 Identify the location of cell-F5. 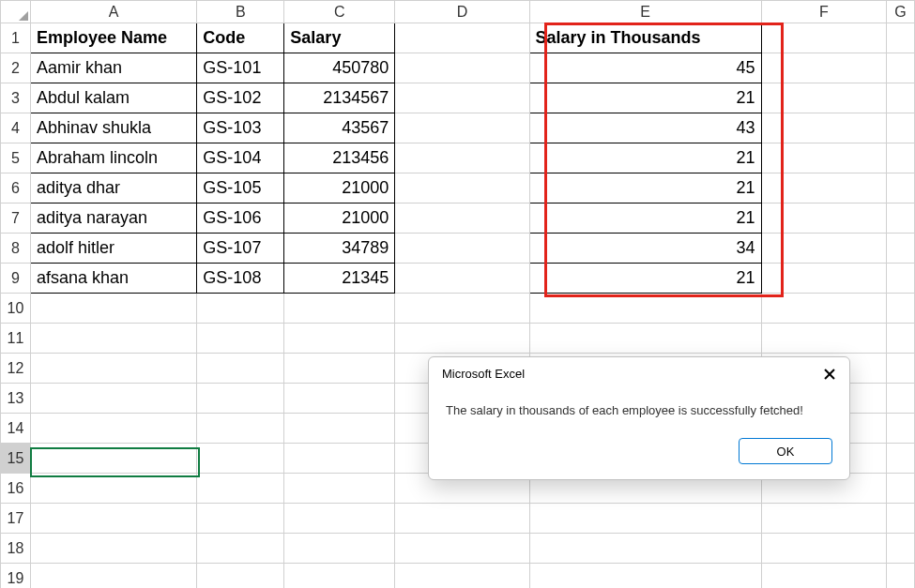
(824, 158).